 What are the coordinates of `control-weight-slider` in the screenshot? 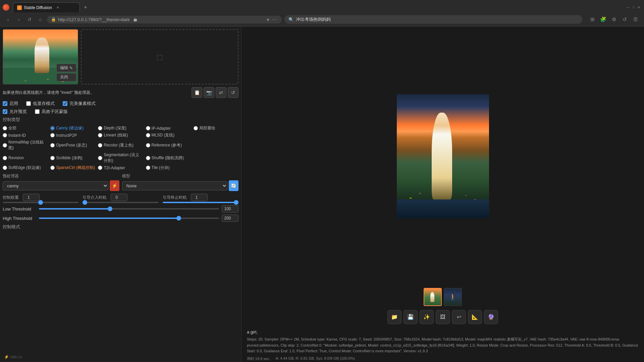 It's located at (41, 202).